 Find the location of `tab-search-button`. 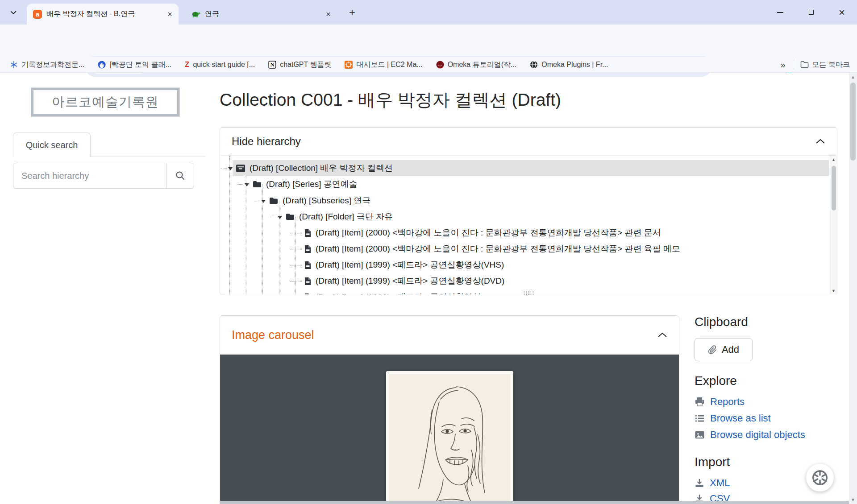

tab-search-button is located at coordinates (13, 12).